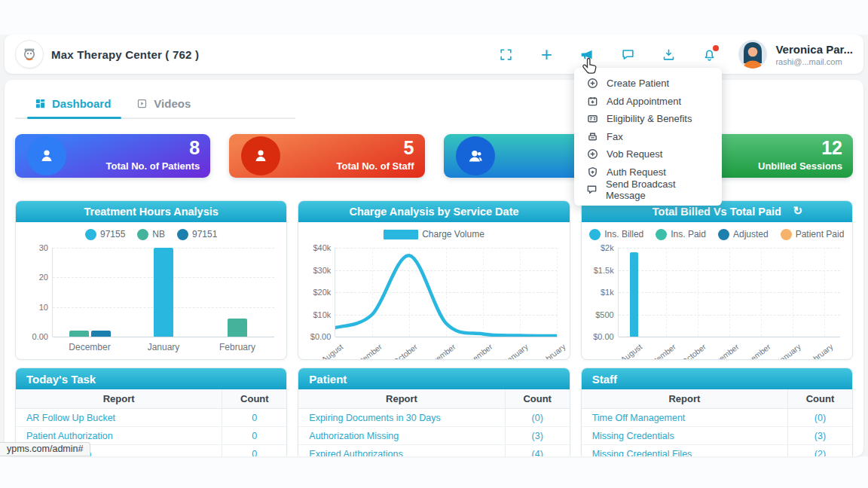 This screenshot has height=488, width=868. I want to click on table-title: Today's Task, so click(151, 379).